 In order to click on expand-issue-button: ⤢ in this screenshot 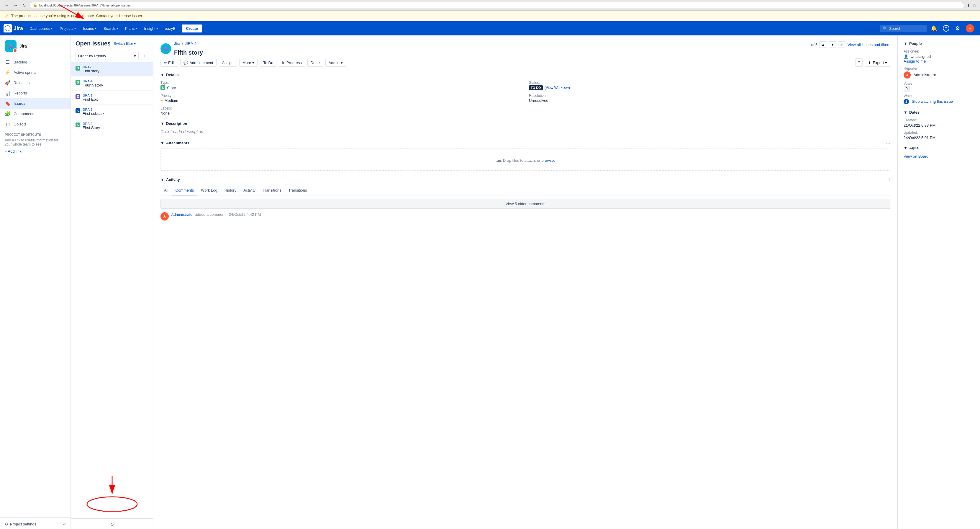, I will do `click(842, 45)`.